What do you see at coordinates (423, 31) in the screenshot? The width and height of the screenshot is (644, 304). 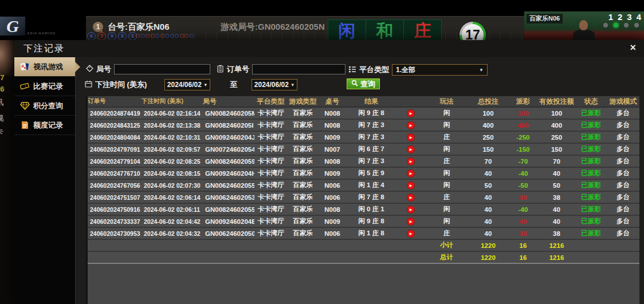 I see `bet-panel-label: 庄` at bounding box center [423, 31].